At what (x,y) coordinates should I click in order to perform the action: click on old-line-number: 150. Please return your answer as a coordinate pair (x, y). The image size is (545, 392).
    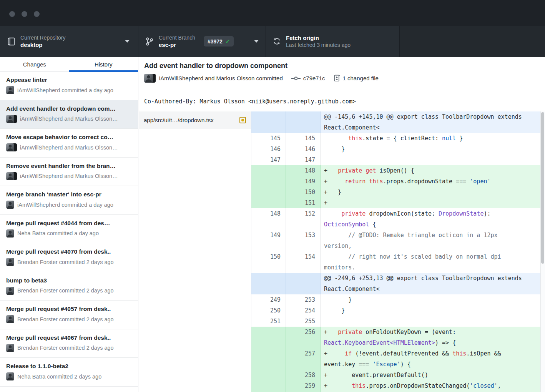
    Looking at the image, I should click on (269, 262).